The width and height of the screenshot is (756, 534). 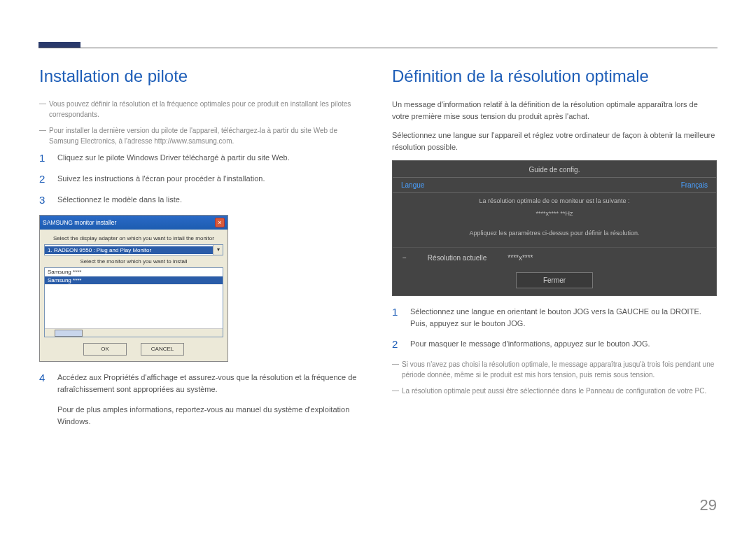 I want to click on step-text: Cliquez sur le pilote Windows Driver tél…, so click(x=211, y=158).